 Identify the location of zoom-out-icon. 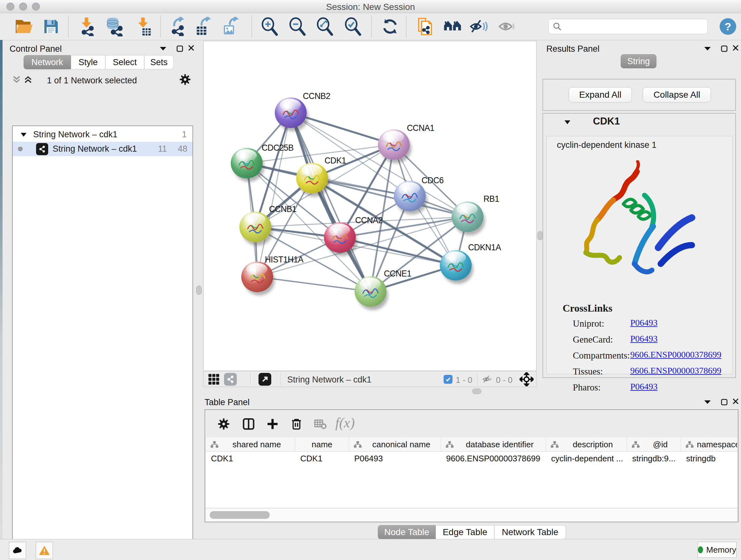
(297, 27).